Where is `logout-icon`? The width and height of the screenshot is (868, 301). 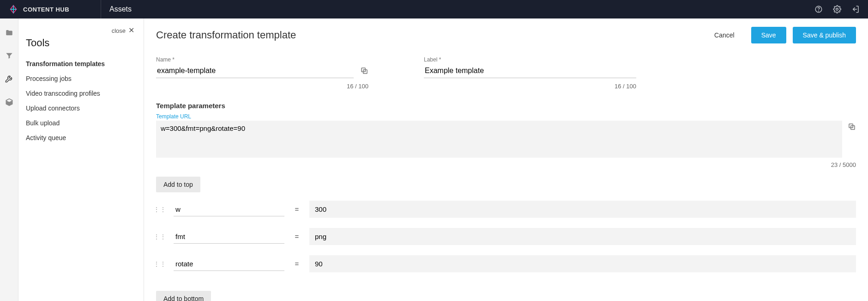
logout-icon is located at coordinates (856, 9).